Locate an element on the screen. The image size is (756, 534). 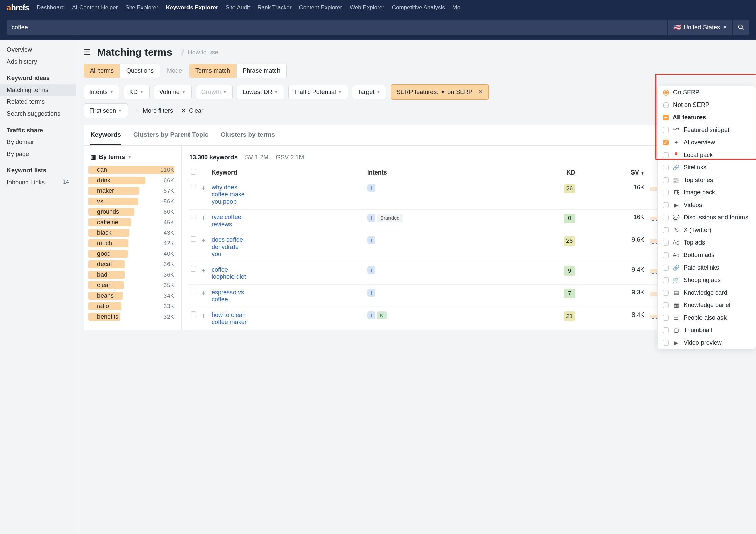
nav-web-explorer: Web Explorer is located at coordinates (367, 8).